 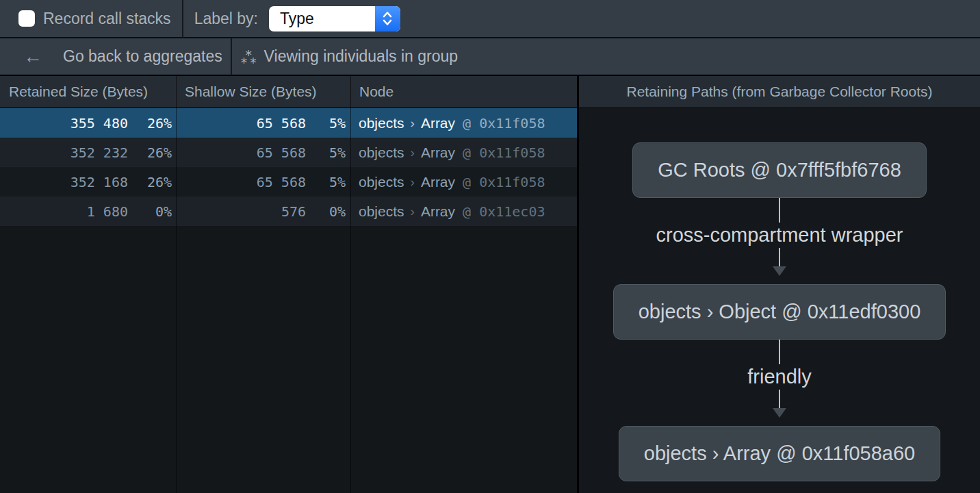 What do you see at coordinates (27, 18) in the screenshot?
I see `record-call-stacks-checkbox` at bounding box center [27, 18].